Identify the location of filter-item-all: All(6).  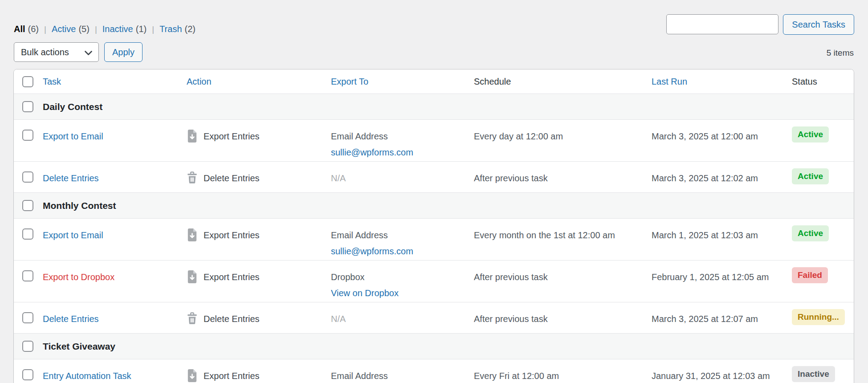
(26, 29).